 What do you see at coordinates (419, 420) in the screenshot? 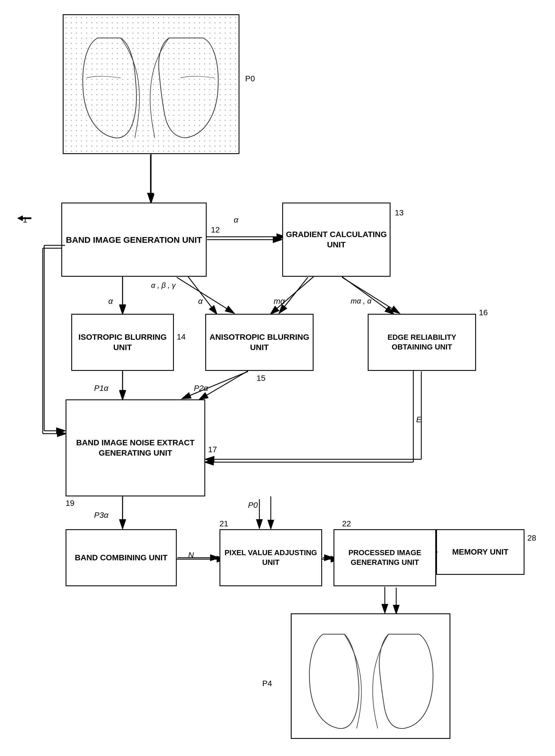
I see `e-label: E` at bounding box center [419, 420].